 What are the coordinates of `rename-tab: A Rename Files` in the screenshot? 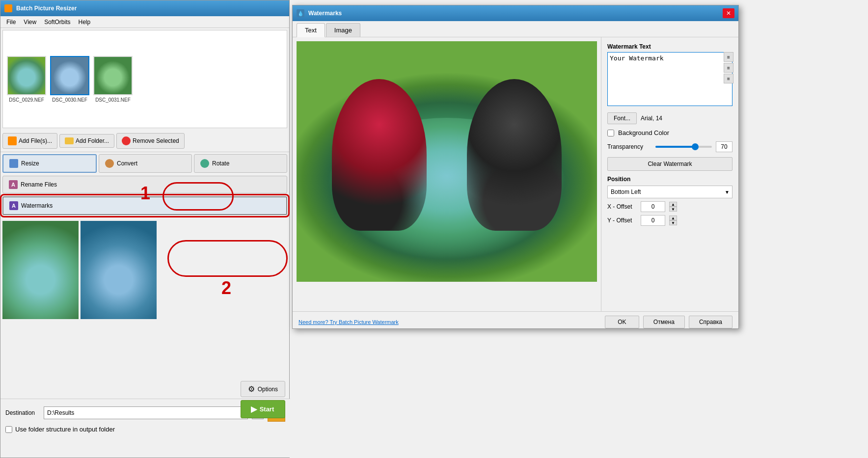 It's located at (145, 185).